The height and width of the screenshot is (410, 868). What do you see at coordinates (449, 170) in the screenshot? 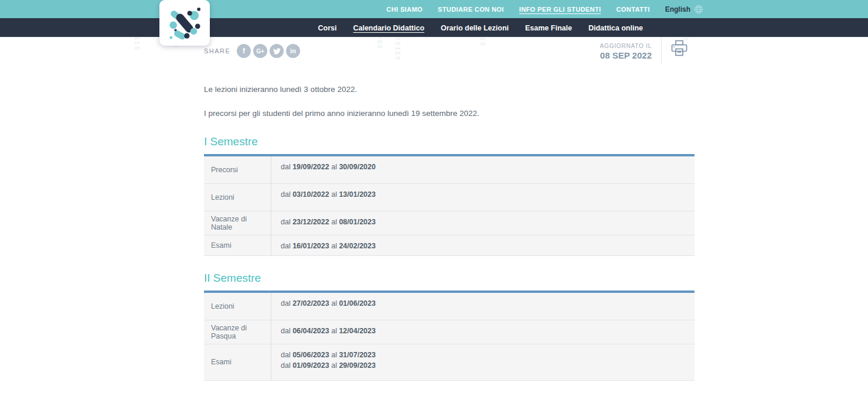
I see `table-row: Precorsidal 19/09/2022 al 30/09/2020` at bounding box center [449, 170].